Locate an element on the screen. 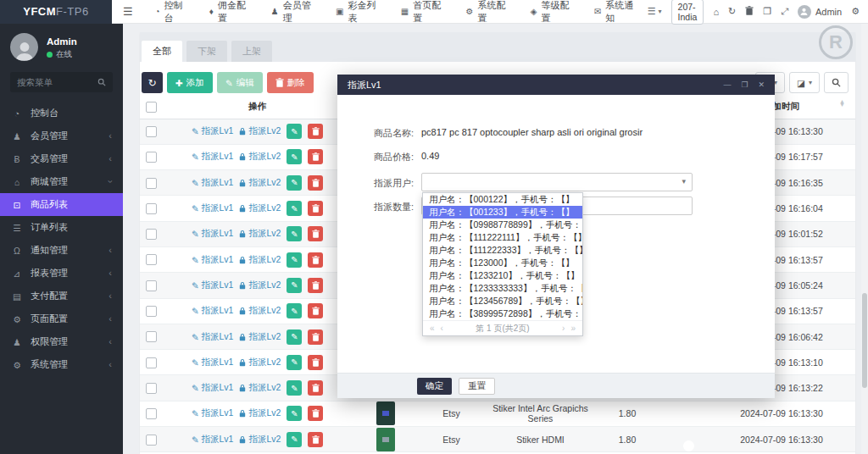 The height and width of the screenshot is (454, 868). user-option: 用户名：【09988778899】，手机号：【】 is located at coordinates (503, 225).